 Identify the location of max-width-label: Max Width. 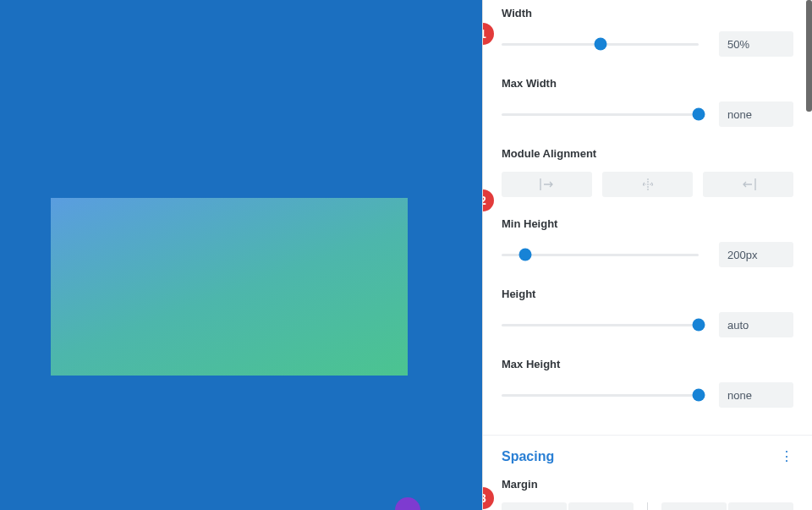
(648, 83).